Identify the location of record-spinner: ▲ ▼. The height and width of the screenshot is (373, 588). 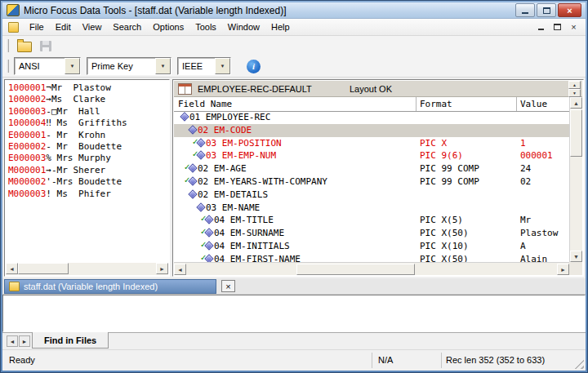
(575, 89).